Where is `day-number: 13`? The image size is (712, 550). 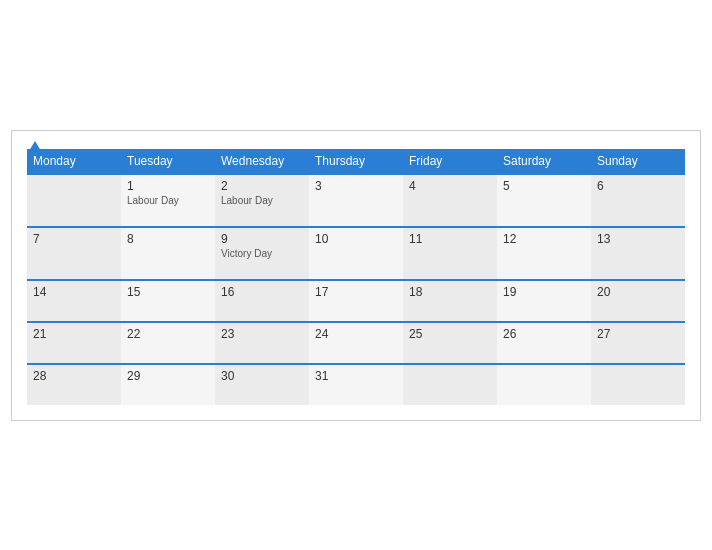
day-number: 13 is located at coordinates (638, 239).